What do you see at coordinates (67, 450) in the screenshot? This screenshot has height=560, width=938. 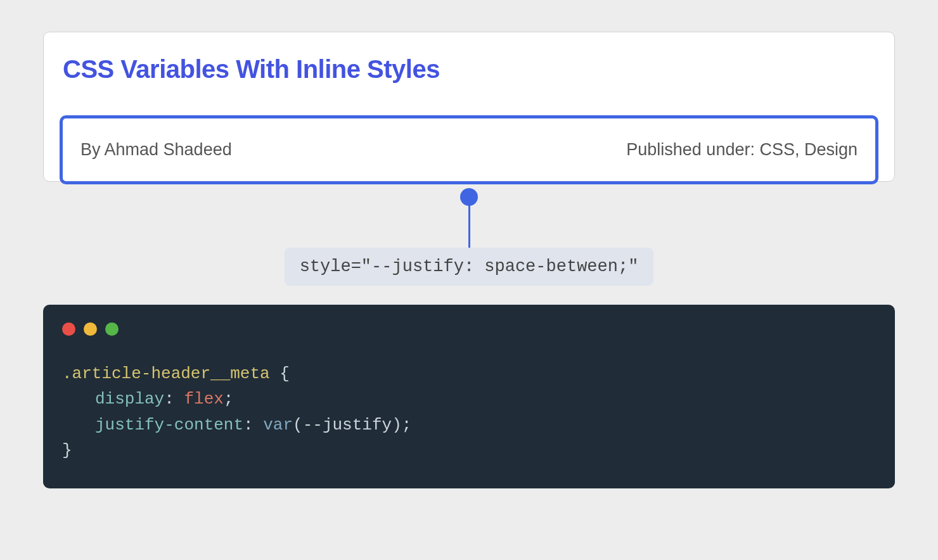 I see `code-brace-close: }` at bounding box center [67, 450].